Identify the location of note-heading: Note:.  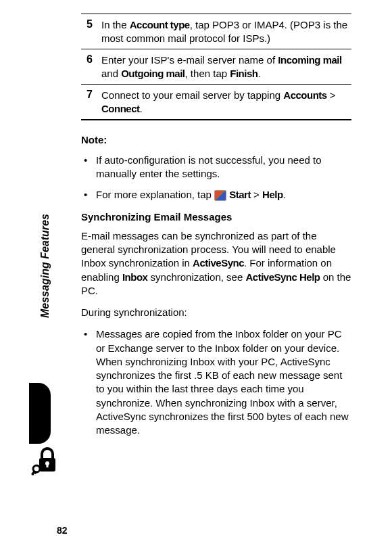
(216, 139).